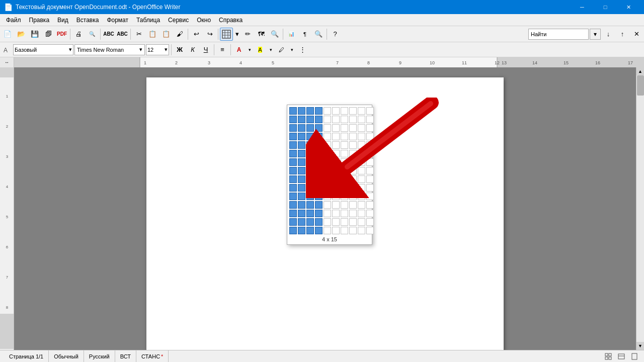 The width and height of the screenshot is (644, 362). What do you see at coordinates (302, 50) in the screenshot?
I see `more-fmt-button: ⋮` at bounding box center [302, 50].